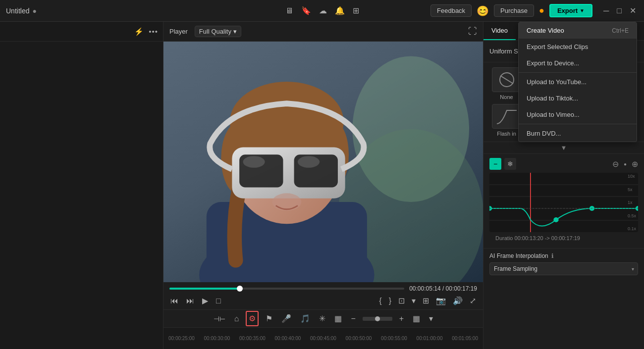 This screenshot has width=644, height=349. What do you see at coordinates (553, 256) in the screenshot?
I see `ai-info-icon: ℹ` at bounding box center [553, 256].